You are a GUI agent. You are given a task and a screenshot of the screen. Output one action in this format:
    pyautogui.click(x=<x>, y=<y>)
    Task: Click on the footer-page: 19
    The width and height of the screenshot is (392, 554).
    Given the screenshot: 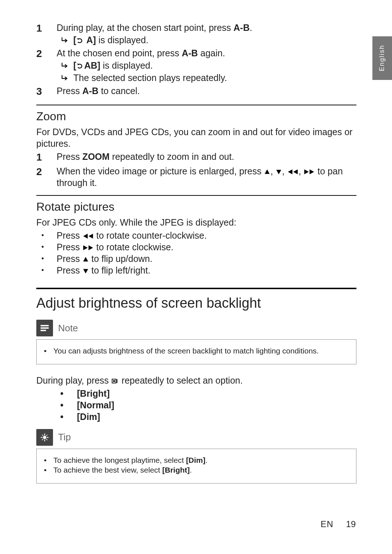 What is the action you would take?
    pyautogui.click(x=351, y=524)
    